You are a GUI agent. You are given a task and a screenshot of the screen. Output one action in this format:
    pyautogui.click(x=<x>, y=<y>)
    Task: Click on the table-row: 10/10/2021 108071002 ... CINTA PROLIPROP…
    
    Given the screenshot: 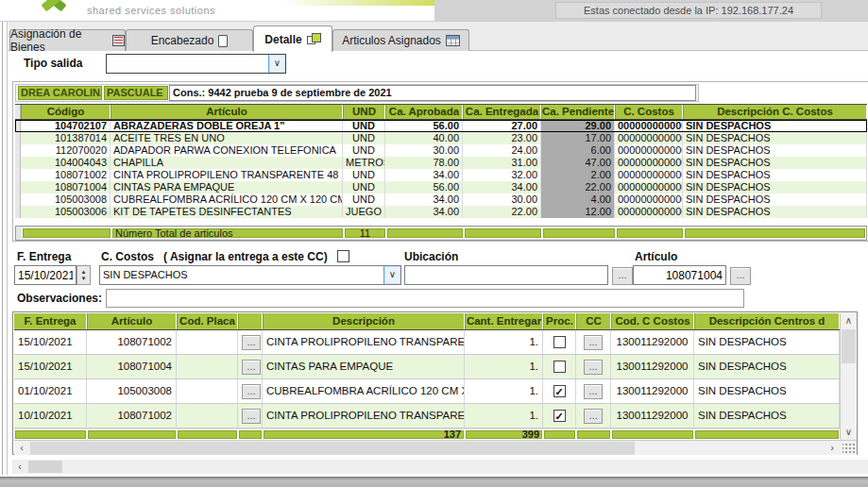 What is the action you would take?
    pyautogui.click(x=427, y=416)
    